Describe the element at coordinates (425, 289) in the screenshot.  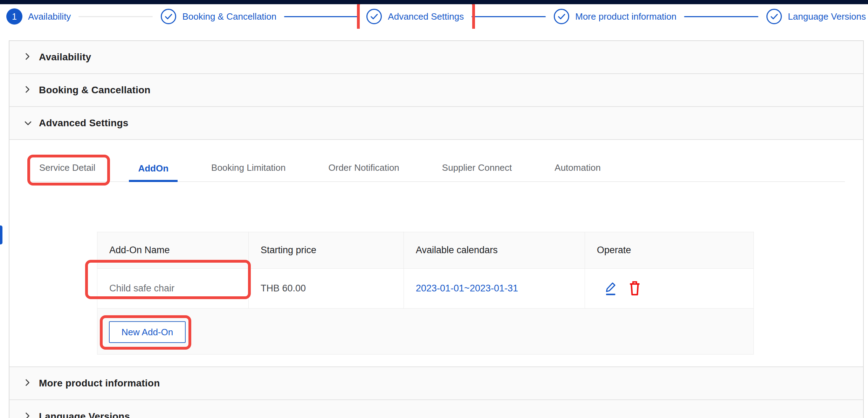
I see `table-row: Child safe chair THB 60.00 2023-01-01~20…` at that location.